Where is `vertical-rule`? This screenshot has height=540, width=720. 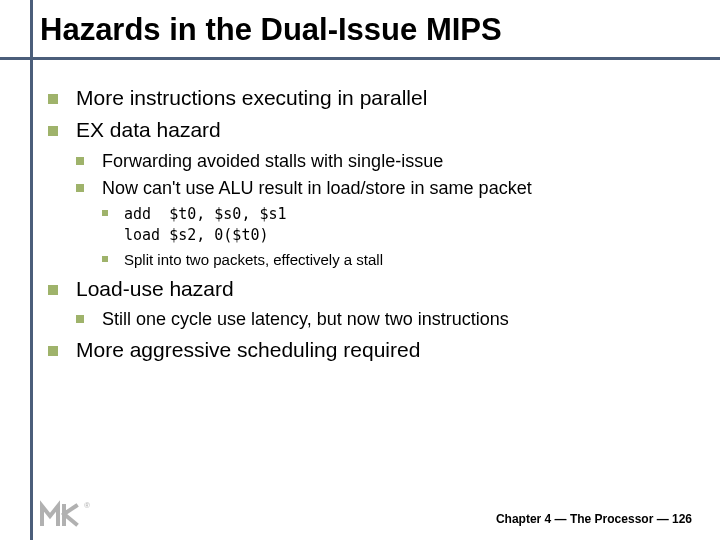
vertical-rule is located at coordinates (32, 270).